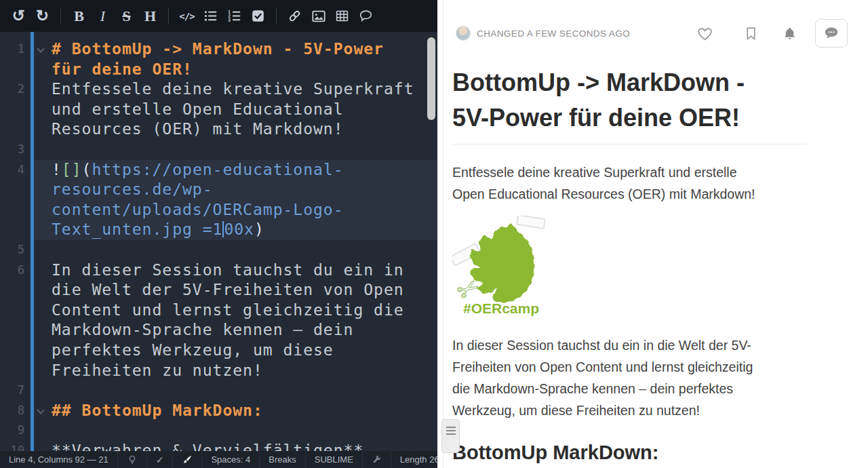 The image size is (868, 468). What do you see at coordinates (218, 50) in the screenshot?
I see `code-text: # BottomUp -> MarkDown - 5V-Power` at bounding box center [218, 50].